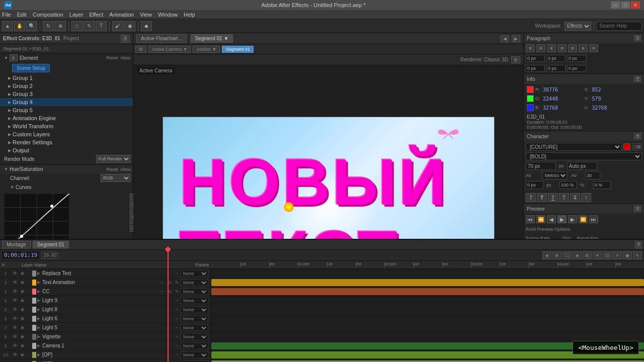 The width and height of the screenshot is (644, 362). Describe the element at coordinates (15, 301) in the screenshot. I see `layer-eye-4: 👁` at that location.